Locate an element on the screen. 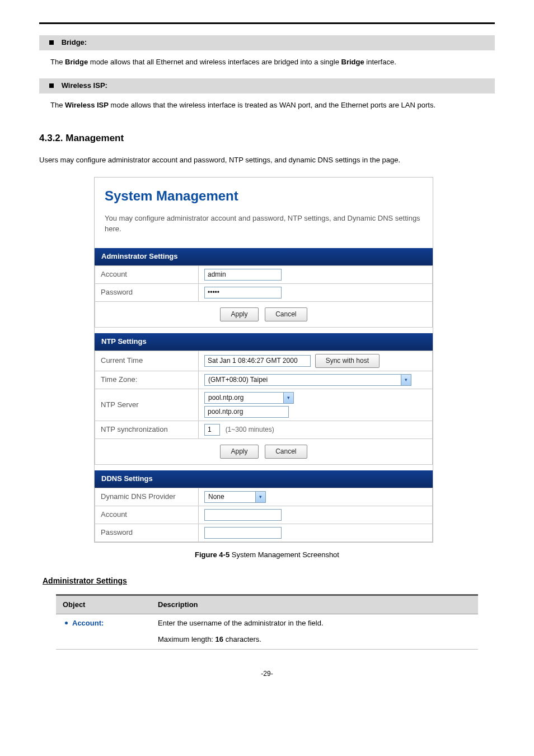 This screenshot has width=534, height=756. col-description: Description is located at coordinates (315, 605).